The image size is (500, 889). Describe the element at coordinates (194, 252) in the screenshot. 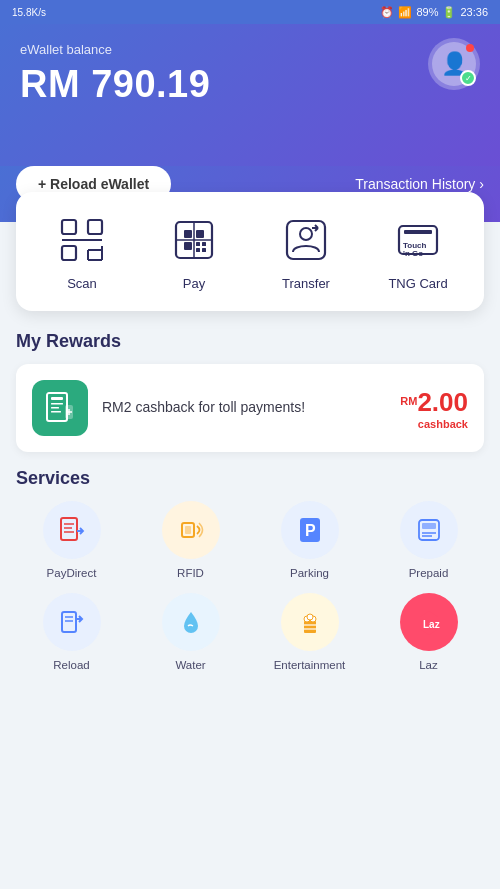

I see `quick-action-pay: Pay` at that location.